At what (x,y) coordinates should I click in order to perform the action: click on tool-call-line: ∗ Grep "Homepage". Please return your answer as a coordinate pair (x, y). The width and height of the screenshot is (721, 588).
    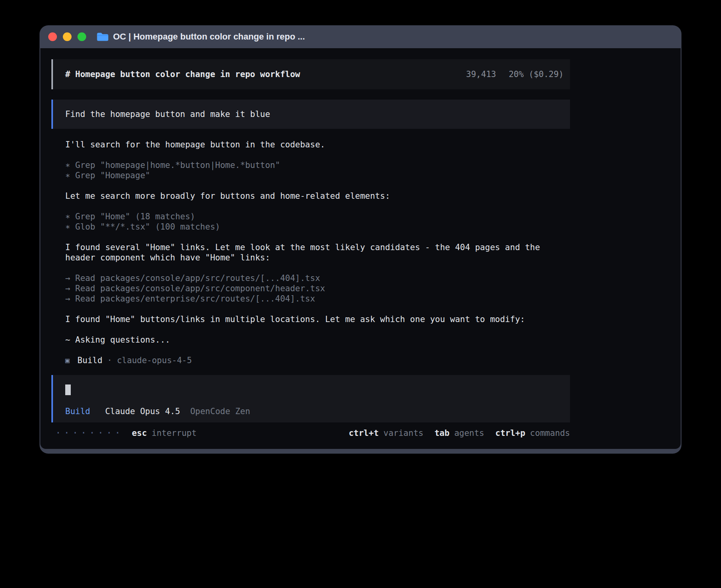
    Looking at the image, I should click on (318, 175).